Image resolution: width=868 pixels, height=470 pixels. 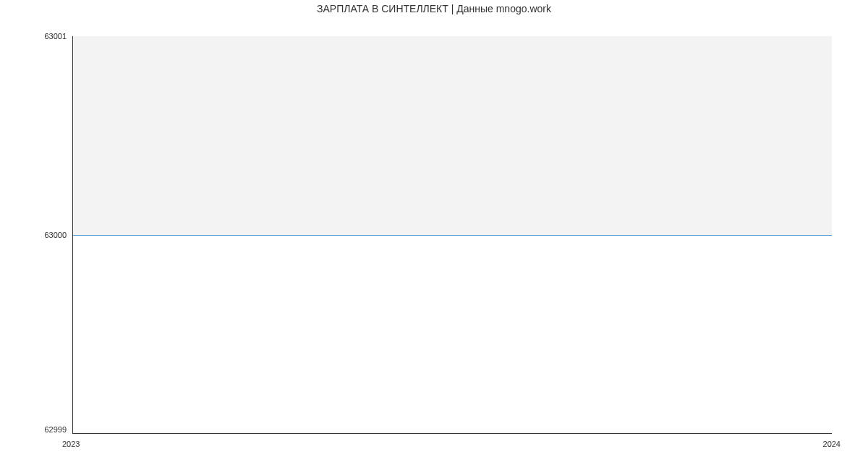 I want to click on y-tick-label: 63001, so click(x=48, y=36).